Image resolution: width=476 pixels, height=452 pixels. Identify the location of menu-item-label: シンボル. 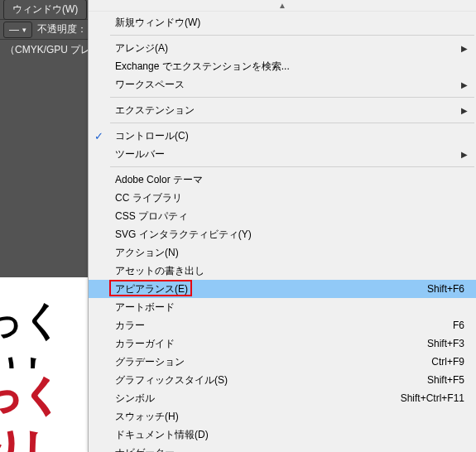
(258, 399).